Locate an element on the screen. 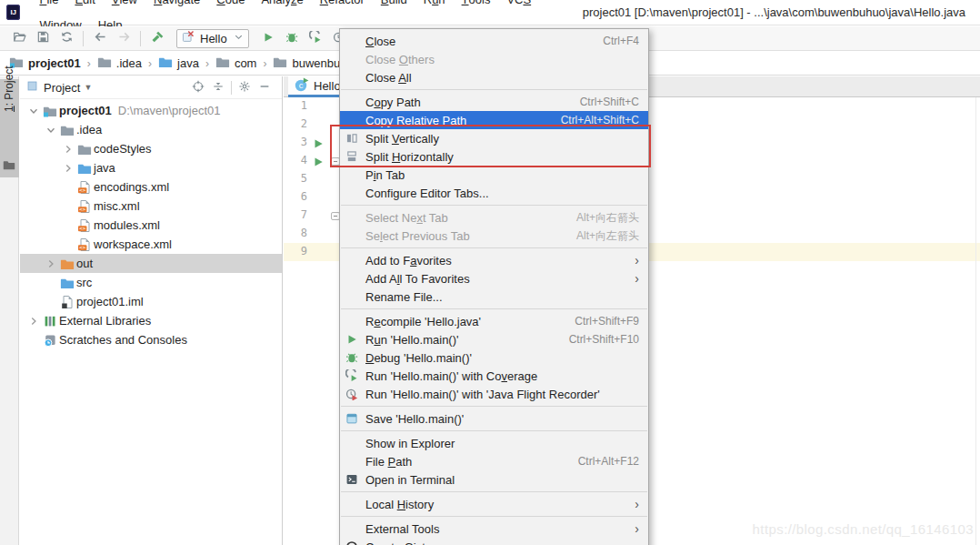  tree-item-modules-xml: <>modules.xml is located at coordinates (151, 226).